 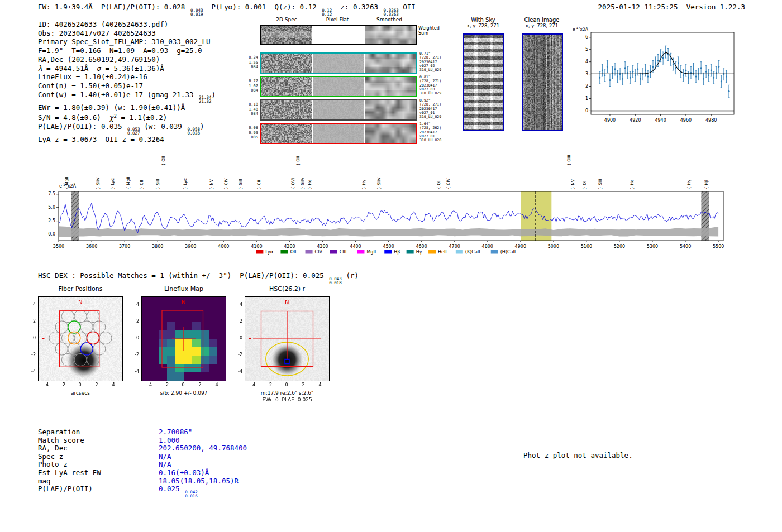 What do you see at coordinates (569, 160) in the screenshot?
I see `svg-text: { OIII` at bounding box center [569, 160].